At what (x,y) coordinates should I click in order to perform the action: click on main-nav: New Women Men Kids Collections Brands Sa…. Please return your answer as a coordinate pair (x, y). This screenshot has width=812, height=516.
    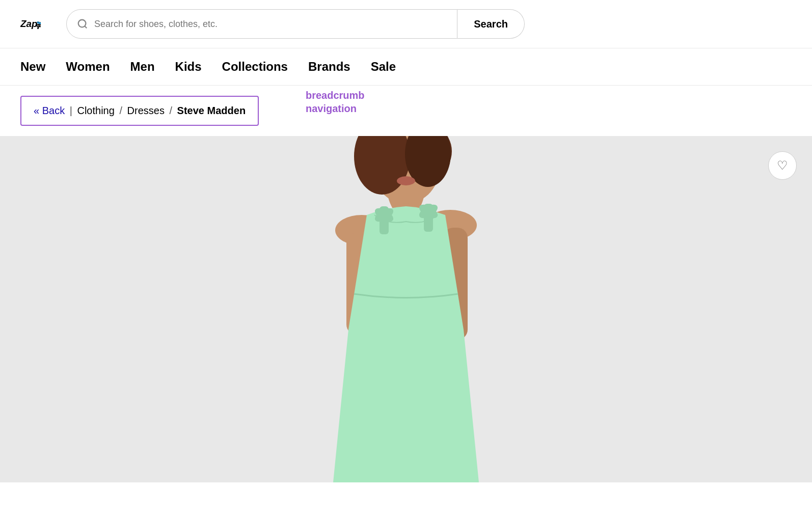
    Looking at the image, I should click on (406, 67).